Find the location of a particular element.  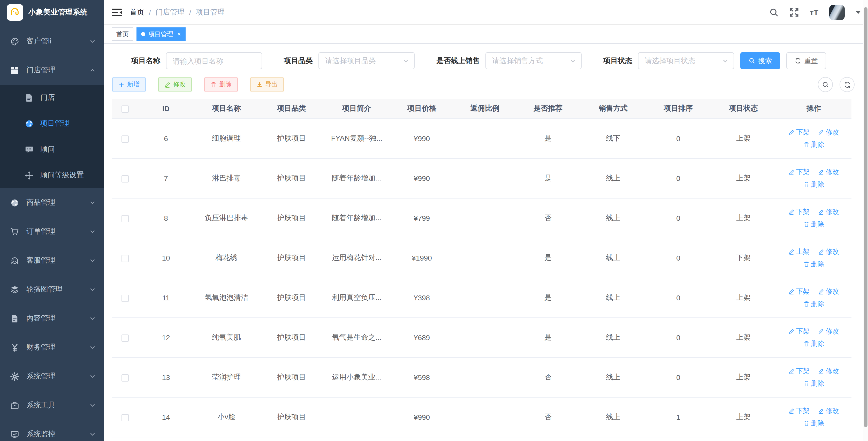

avatar-caret-icon is located at coordinates (858, 12).